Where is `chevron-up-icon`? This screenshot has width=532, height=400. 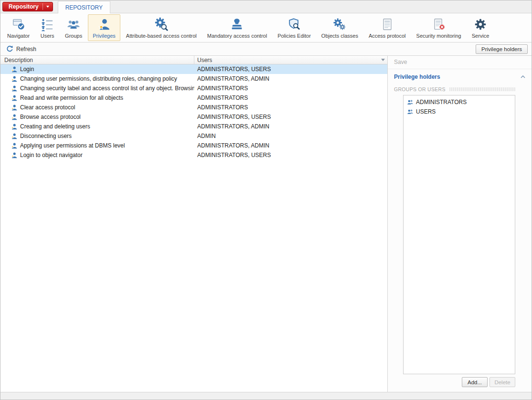 chevron-up-icon is located at coordinates (523, 77).